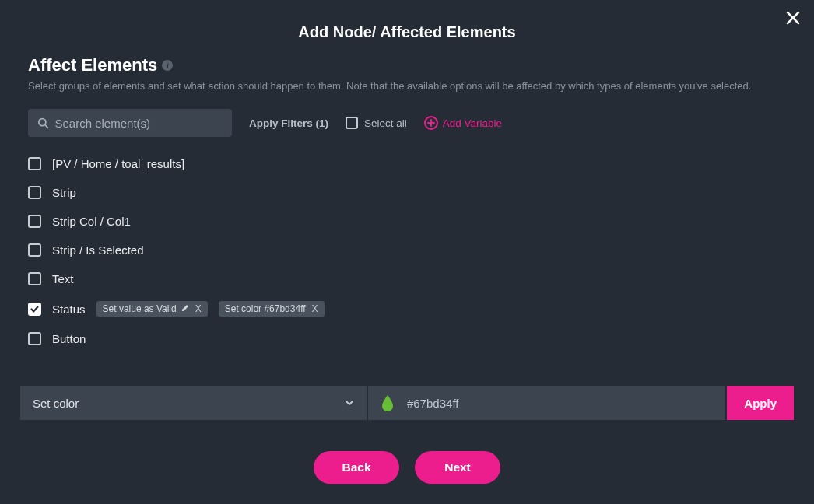 The width and height of the screenshot is (814, 504). What do you see at coordinates (64, 193) in the screenshot?
I see `element-label: Strip` at bounding box center [64, 193].